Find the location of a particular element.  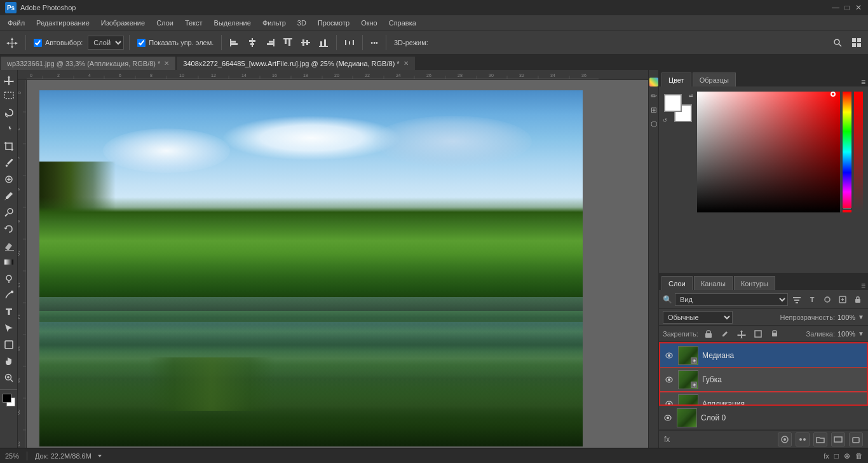

tool-pen is located at coordinates (9, 295).